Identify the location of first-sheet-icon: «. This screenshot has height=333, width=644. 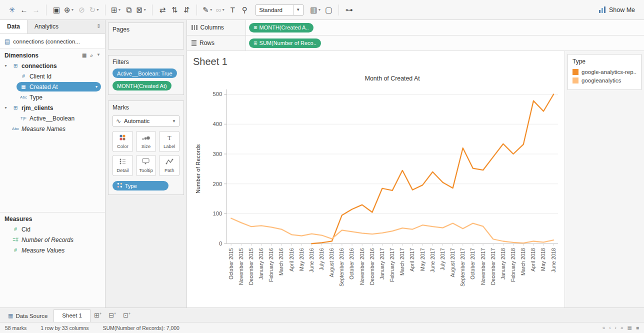
(604, 328).